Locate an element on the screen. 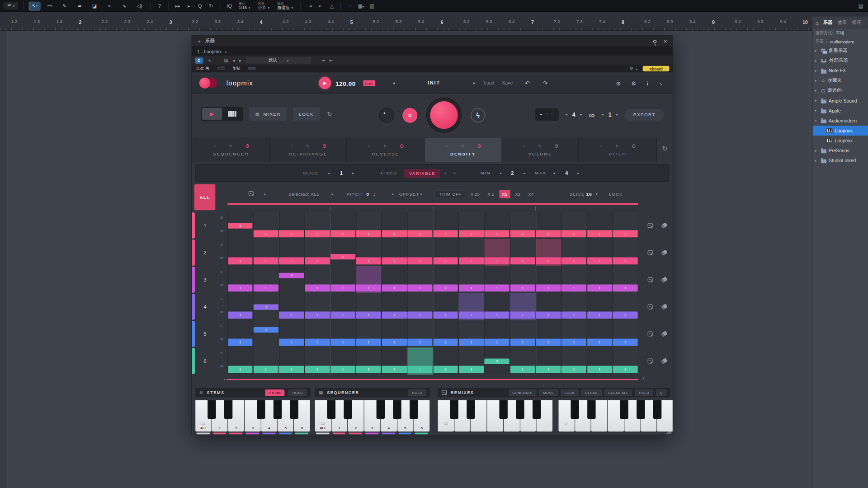 This screenshot has height=488, width=868. plugin-gear-icon: ⚙ is located at coordinates (632, 69).